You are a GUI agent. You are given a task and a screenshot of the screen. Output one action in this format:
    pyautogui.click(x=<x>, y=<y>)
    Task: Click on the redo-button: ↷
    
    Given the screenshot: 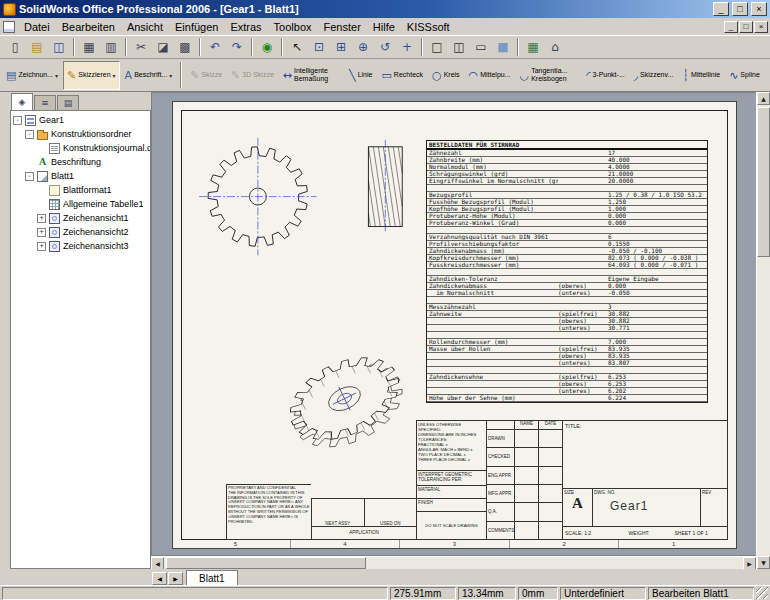 What is the action you would take?
    pyautogui.click(x=237, y=48)
    